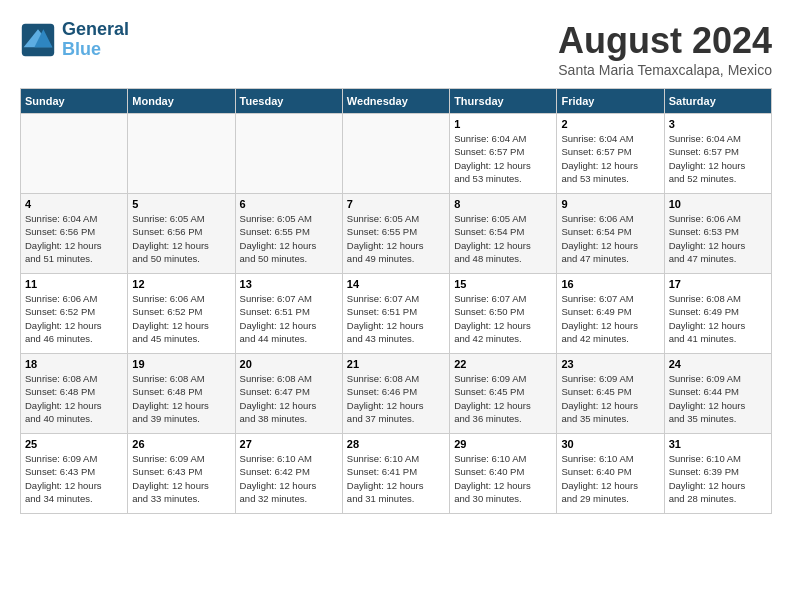 Image resolution: width=792 pixels, height=612 pixels. What do you see at coordinates (182, 234) in the screenshot?
I see `calendar-cell: 5Sunrise: 6:05 AM Sunset: 6:56 PM Daylig…` at bounding box center [182, 234].